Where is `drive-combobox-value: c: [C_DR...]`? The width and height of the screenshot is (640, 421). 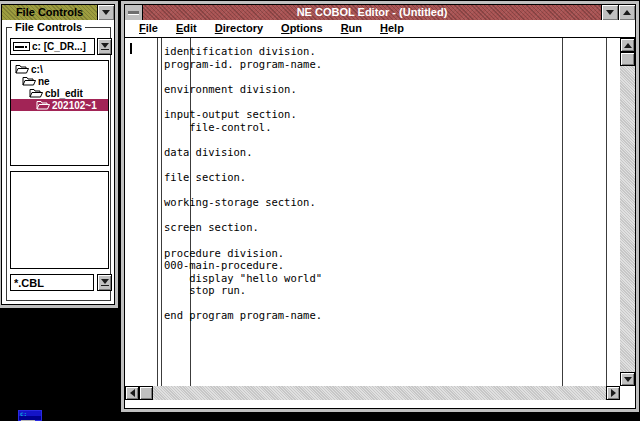 drive-combobox-value: c: [C_DR...] is located at coordinates (59, 46).